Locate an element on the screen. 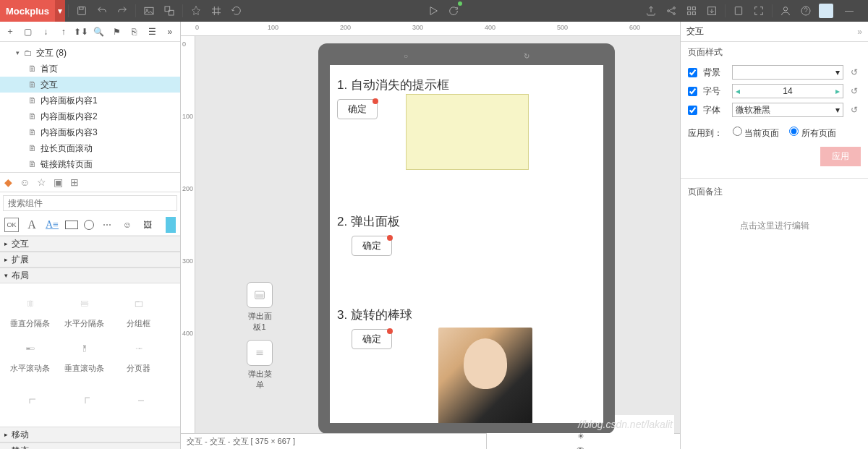 The height and width of the screenshot is (449, 868). font-checkbox is located at coordinates (693, 110).